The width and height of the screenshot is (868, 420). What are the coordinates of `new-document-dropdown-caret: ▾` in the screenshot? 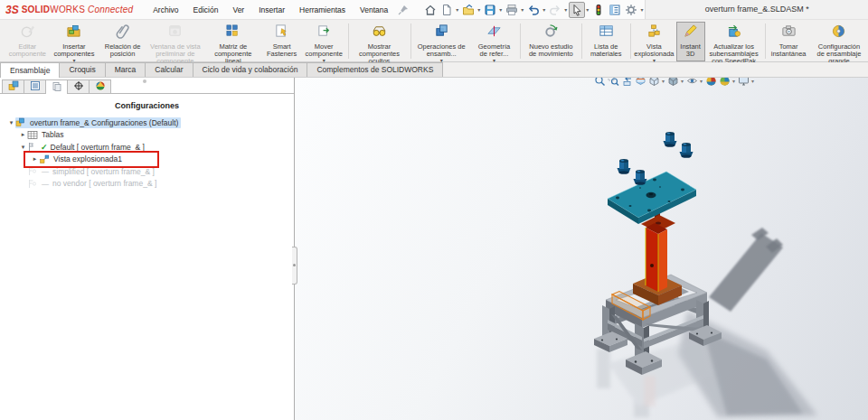 It's located at (458, 9).